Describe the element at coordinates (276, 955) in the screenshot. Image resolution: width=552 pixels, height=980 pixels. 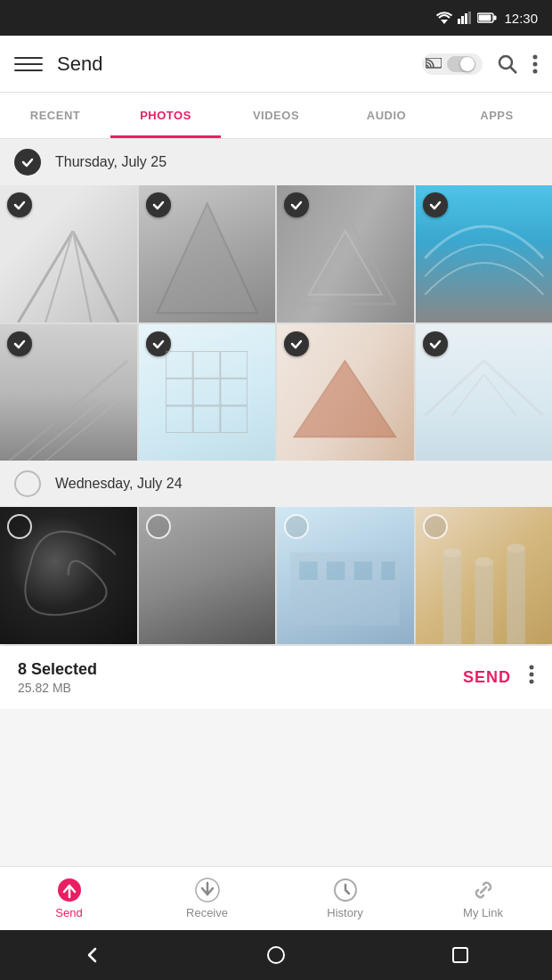
I see `home-button` at that location.